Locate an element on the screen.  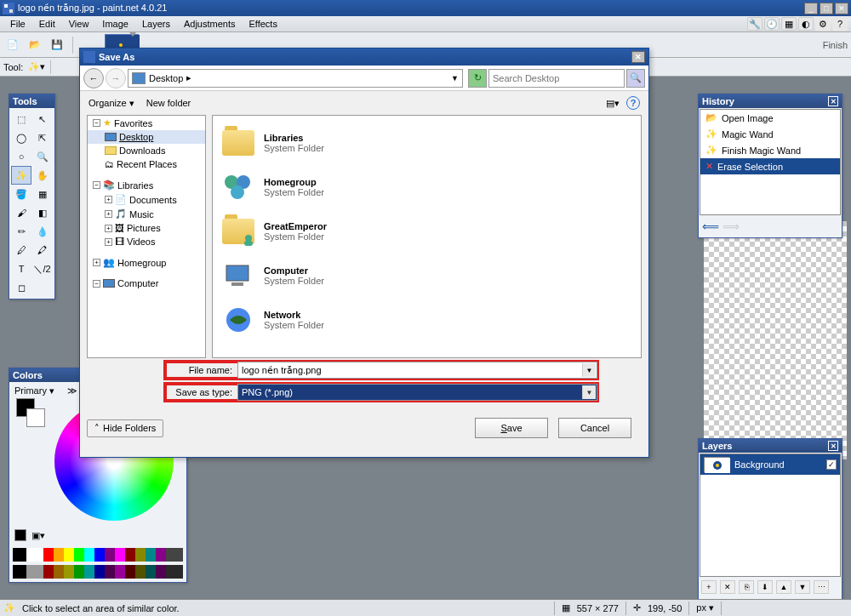
clone-tool: 🖊 is located at coordinates (21, 250).